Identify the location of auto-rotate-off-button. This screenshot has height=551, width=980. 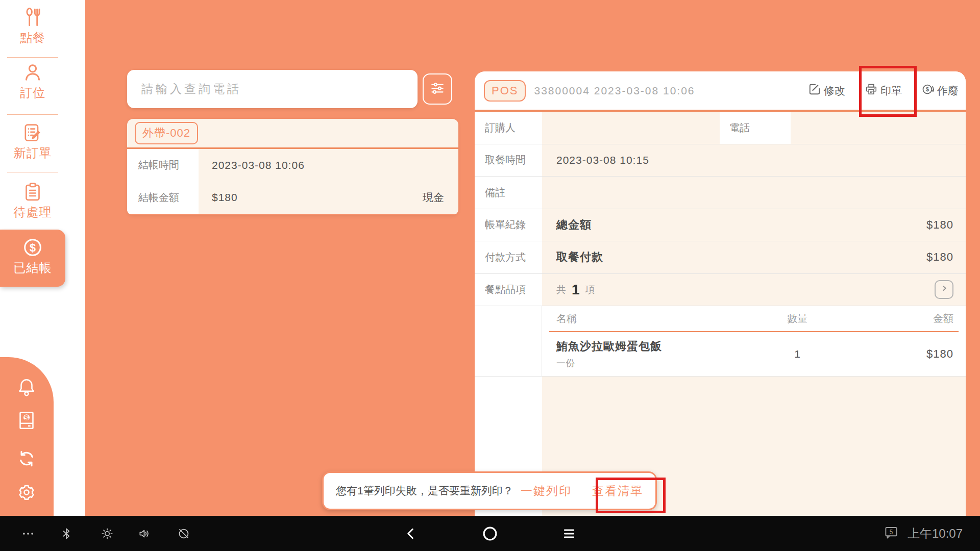
(184, 534).